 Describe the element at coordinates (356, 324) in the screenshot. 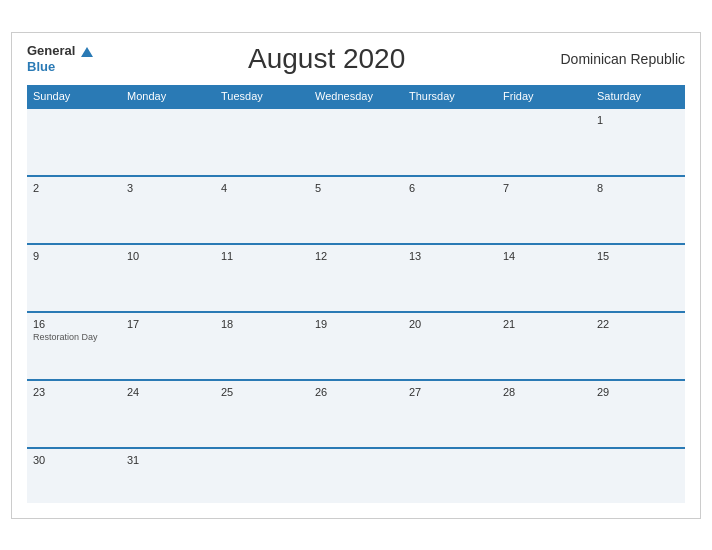

I see `day-number: 19` at that location.